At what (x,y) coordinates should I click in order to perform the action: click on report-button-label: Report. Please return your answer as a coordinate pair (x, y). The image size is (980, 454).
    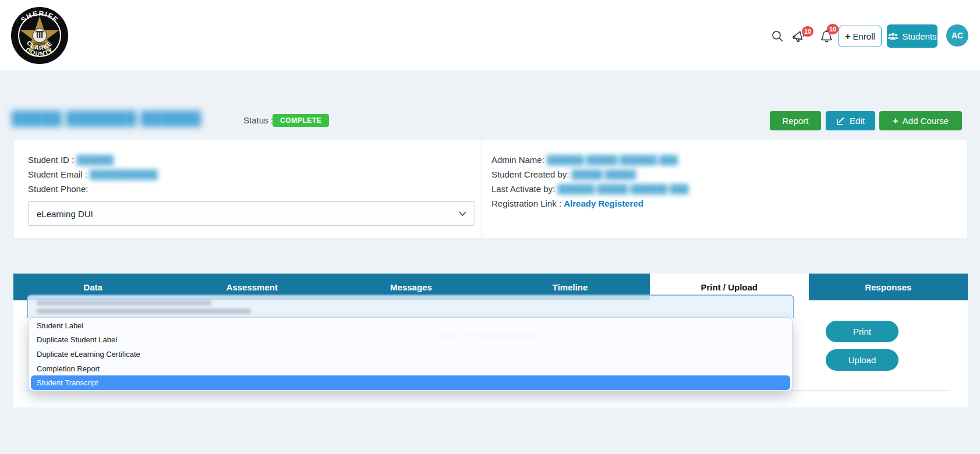
    Looking at the image, I should click on (795, 121).